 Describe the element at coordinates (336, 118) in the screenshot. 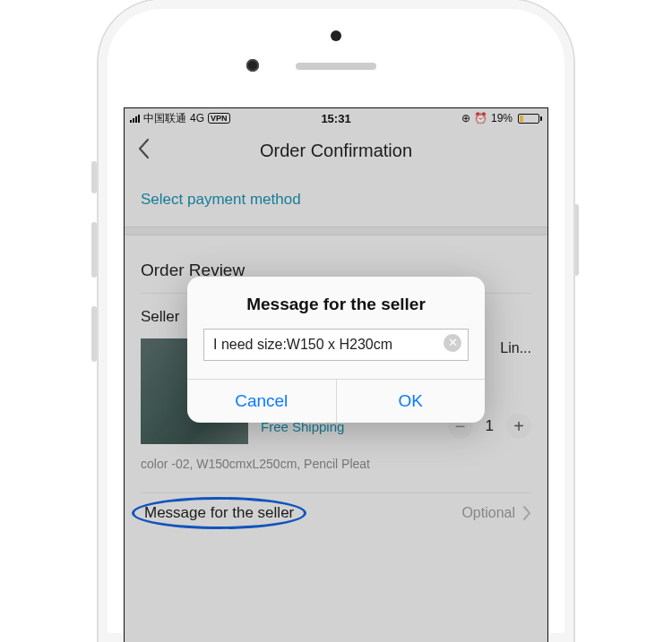

I see `status-bar: 中国联通 4G VPN 15:31 ⊕ ⏰ 19%` at that location.